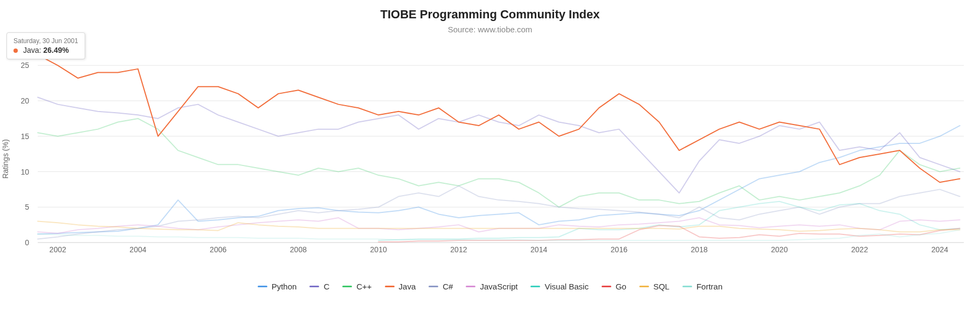 The height and width of the screenshot is (318, 980). Describe the element at coordinates (499, 287) in the screenshot. I see `legend-label: JavaScript` at that location.